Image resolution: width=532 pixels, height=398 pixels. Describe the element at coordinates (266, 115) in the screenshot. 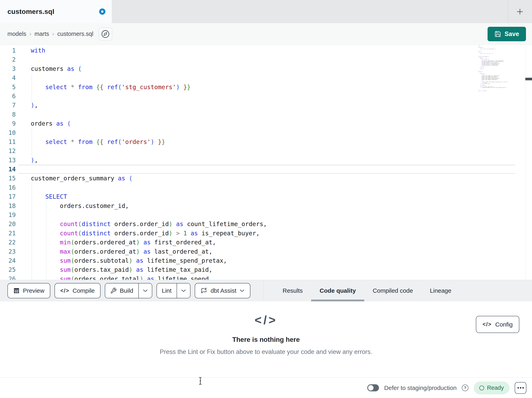

I see `code-line-8: 8` at that location.